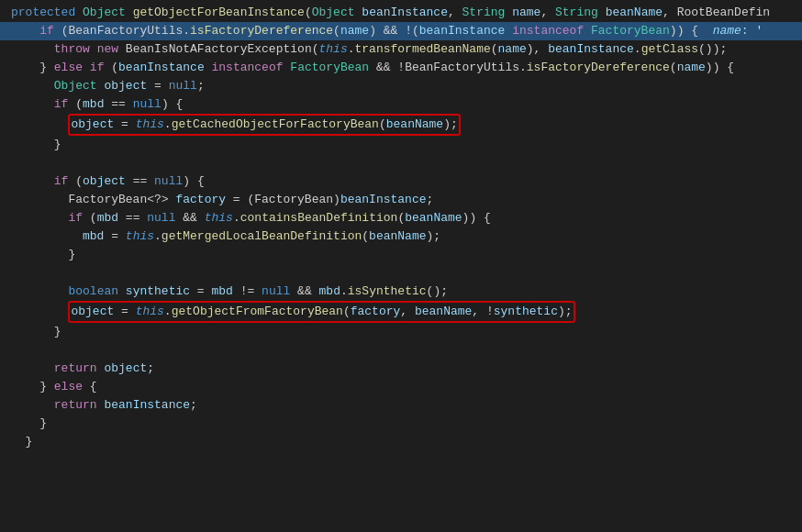 The height and width of the screenshot is (532, 802). Describe the element at coordinates (401, 125) in the screenshot. I see `code-line-7: object = this.getCachedObjectForFactoryB…` at that location.